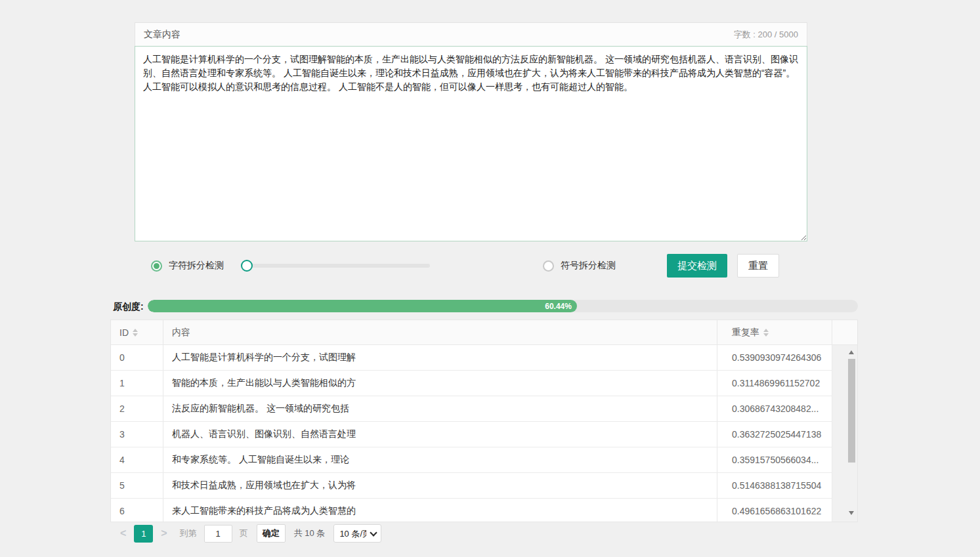 This screenshot has width=980, height=557. I want to click on header-cell-gutter, so click(845, 332).